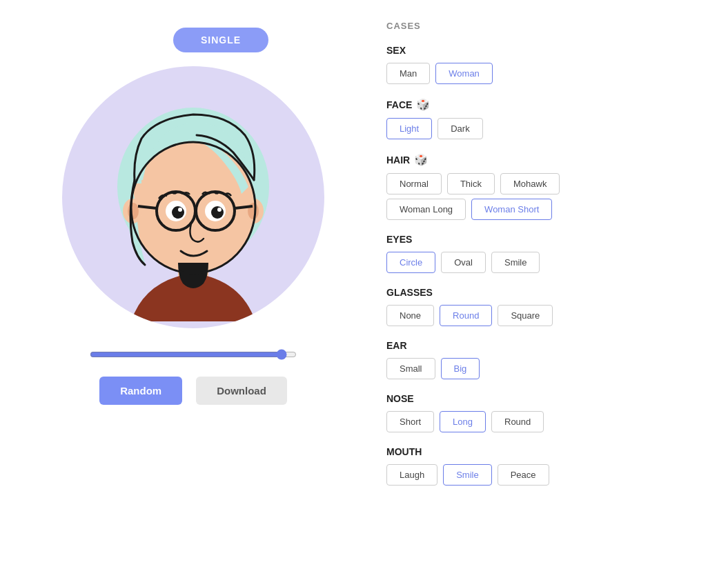 This screenshot has width=728, height=580. Describe the element at coordinates (531, 183) in the screenshot. I see `options-row1-hair: NormalThickMohawk` at that location.